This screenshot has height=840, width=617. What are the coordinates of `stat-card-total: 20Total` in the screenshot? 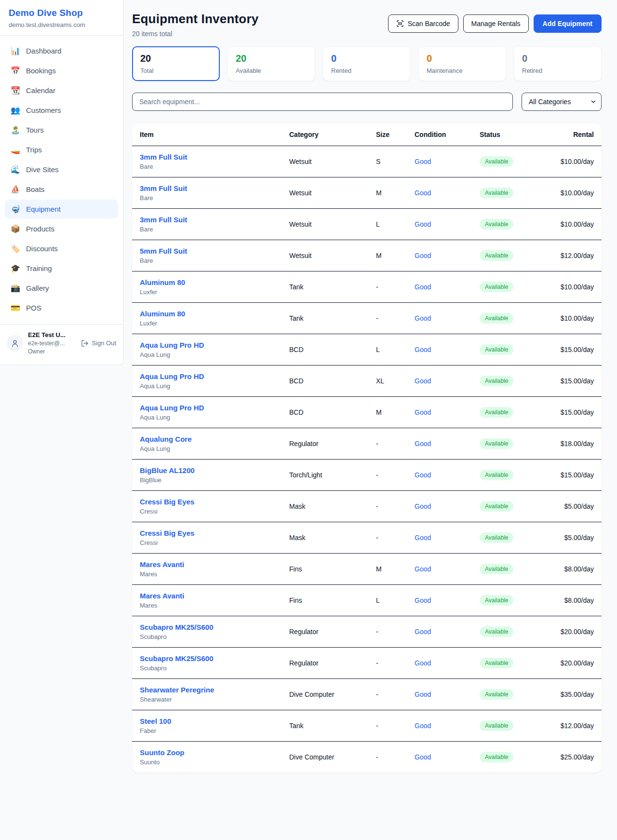 It's located at (176, 64).